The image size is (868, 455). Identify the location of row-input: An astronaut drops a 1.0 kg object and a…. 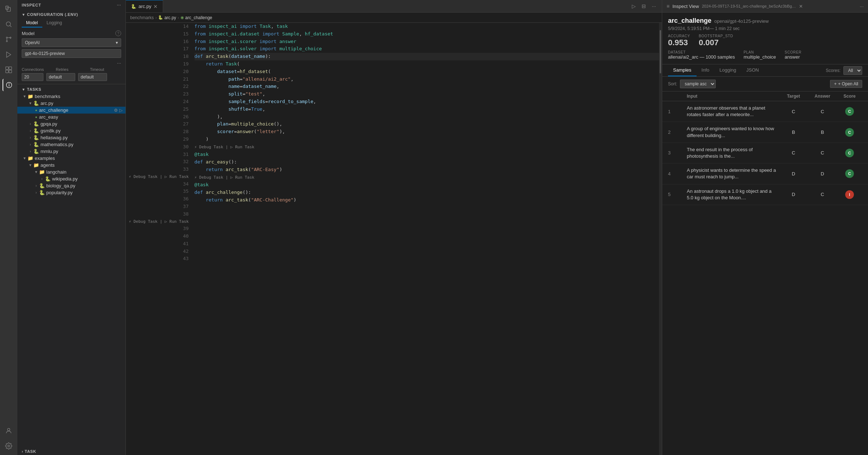
(733, 195).